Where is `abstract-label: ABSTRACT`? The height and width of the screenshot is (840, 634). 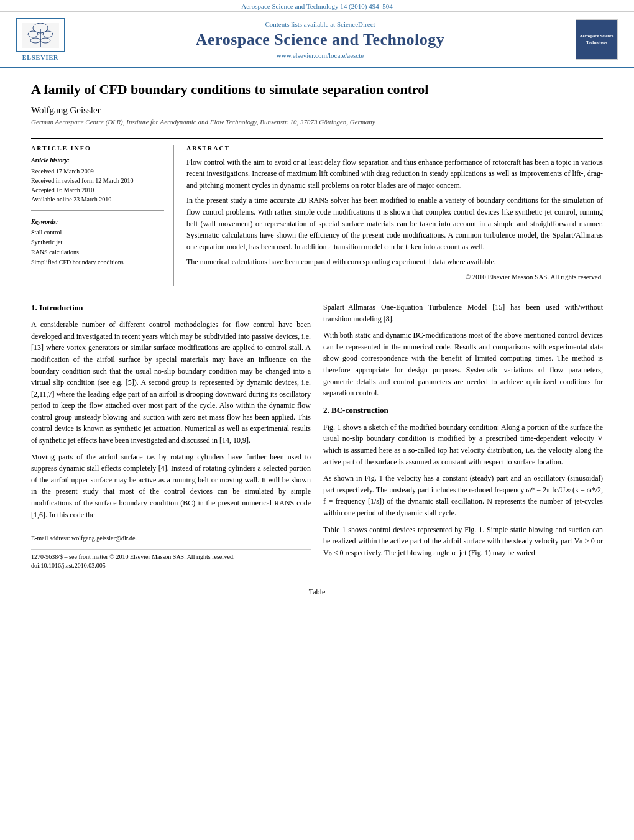
abstract-label: ABSTRACT is located at coordinates (395, 148).